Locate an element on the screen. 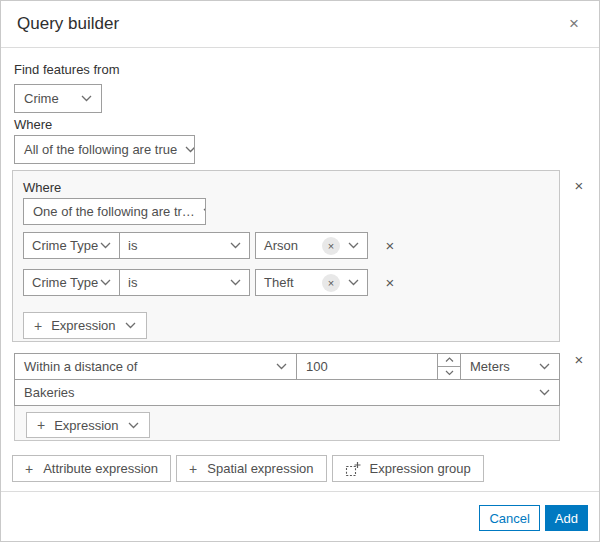 The image size is (600, 542). distance-input is located at coordinates (367, 366).